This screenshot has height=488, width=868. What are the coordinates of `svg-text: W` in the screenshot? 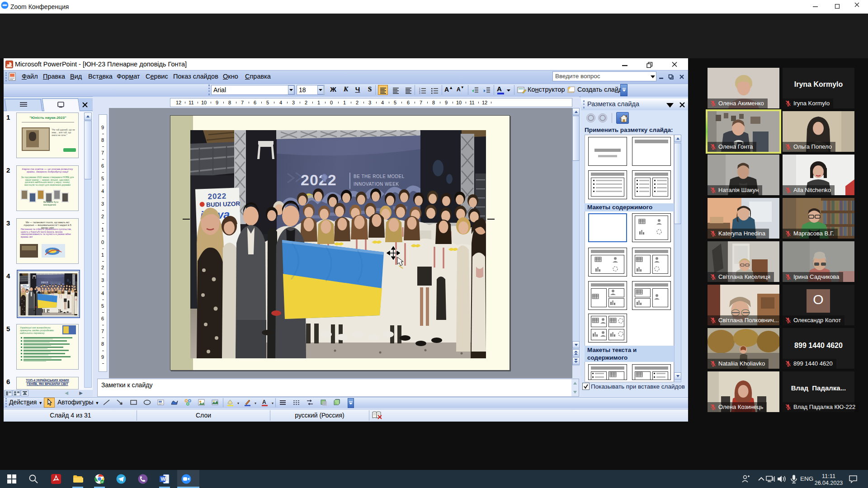 It's located at (164, 479).